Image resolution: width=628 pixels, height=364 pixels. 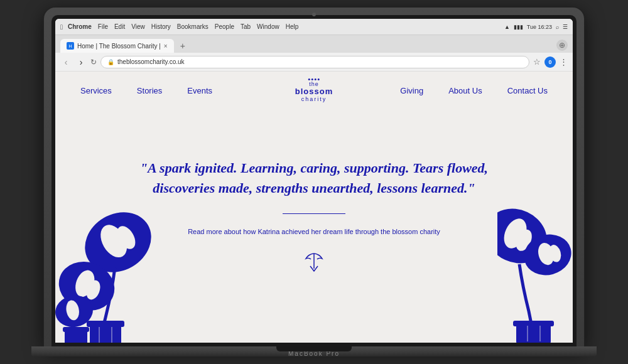 What do you see at coordinates (293, 26) in the screenshot?
I see `menu-help: Help` at bounding box center [293, 26].